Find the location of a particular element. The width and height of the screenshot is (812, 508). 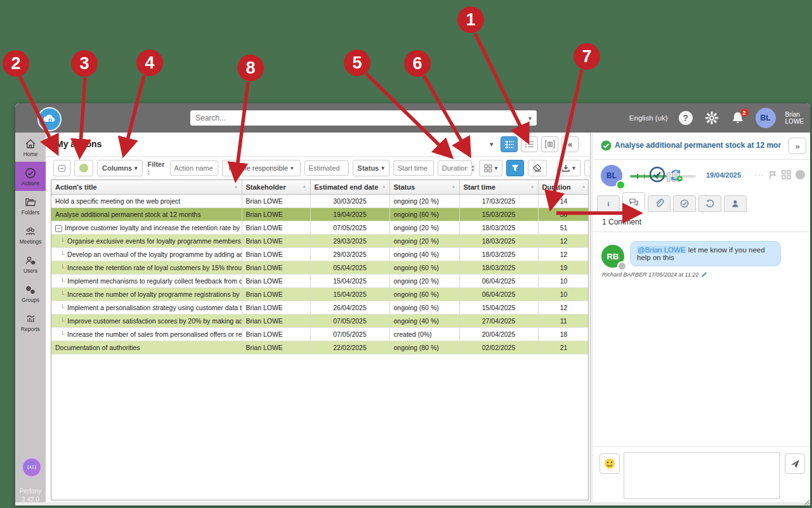

collapse-all-button is located at coordinates (62, 168).